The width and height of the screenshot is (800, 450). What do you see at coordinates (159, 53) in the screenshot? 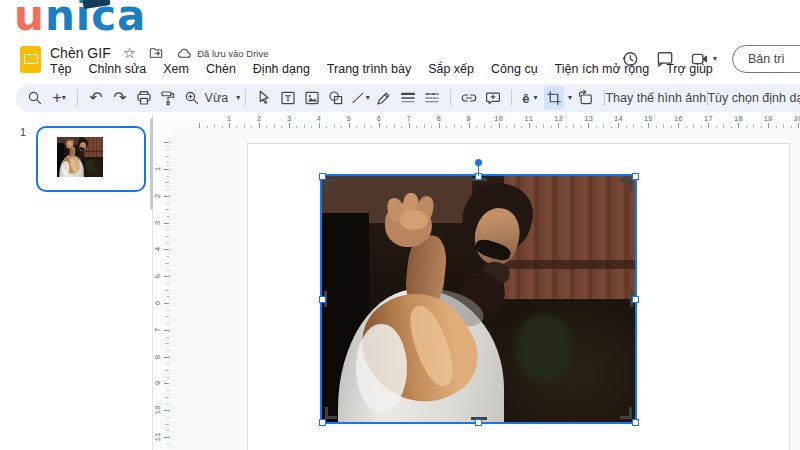
I see `title-bar: Chèn GIF ☆ Đã lưu vào Drive` at bounding box center [159, 53].